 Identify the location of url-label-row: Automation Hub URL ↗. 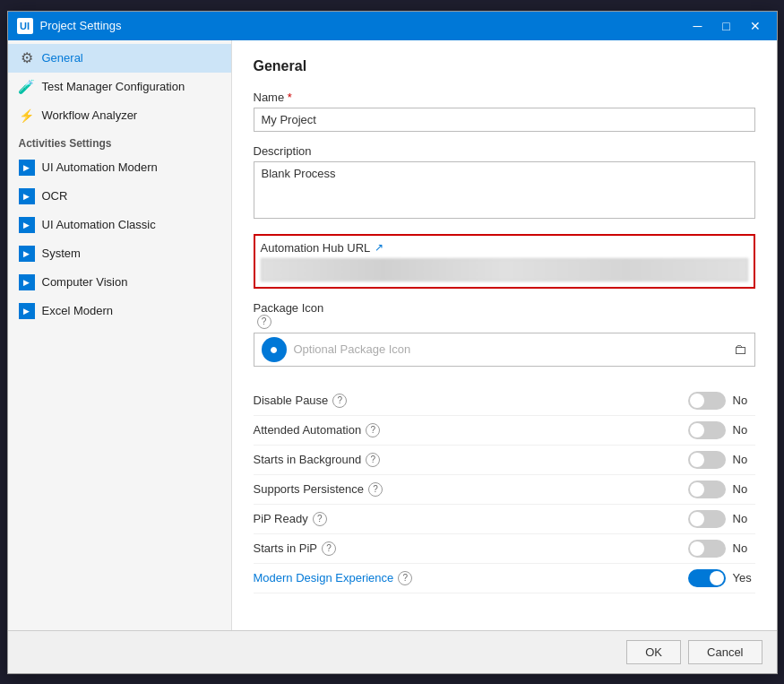
(504, 247).